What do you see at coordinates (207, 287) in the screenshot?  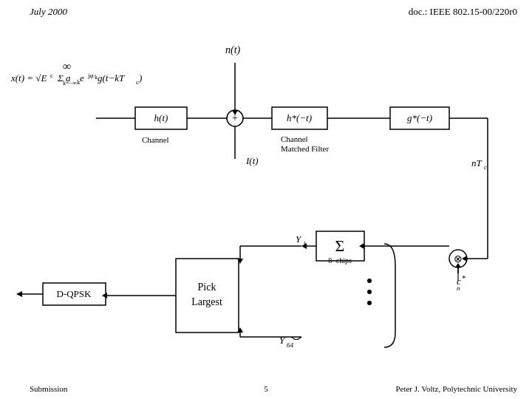 I see `svg-text: Pick` at bounding box center [207, 287].